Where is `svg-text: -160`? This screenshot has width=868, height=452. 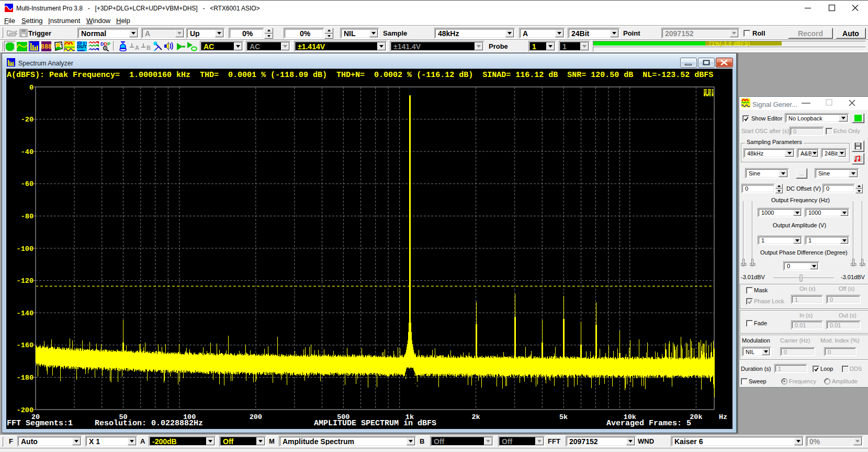 svg-text: -160 is located at coordinates (25, 346).